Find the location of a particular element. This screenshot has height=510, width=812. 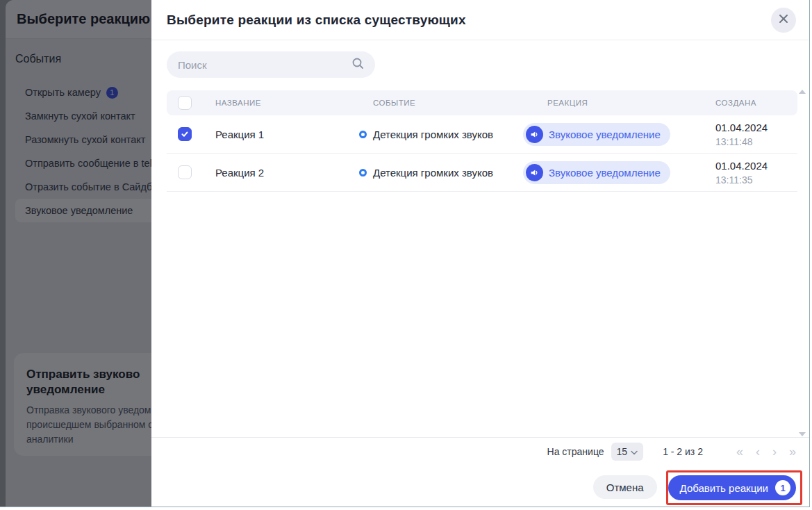

first-page-button: « is located at coordinates (740, 452).